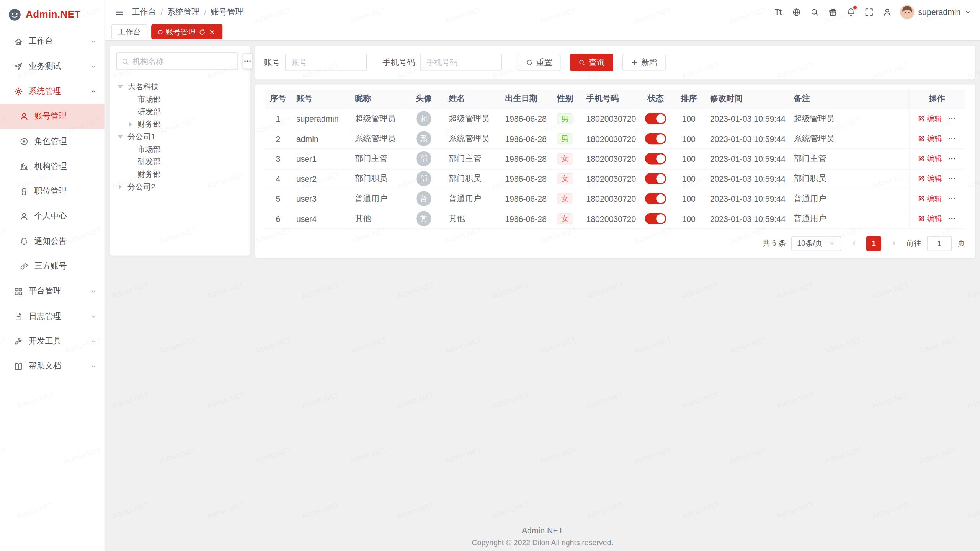 This screenshot has height=551, width=980. I want to click on reset-button: 重置, so click(539, 62).